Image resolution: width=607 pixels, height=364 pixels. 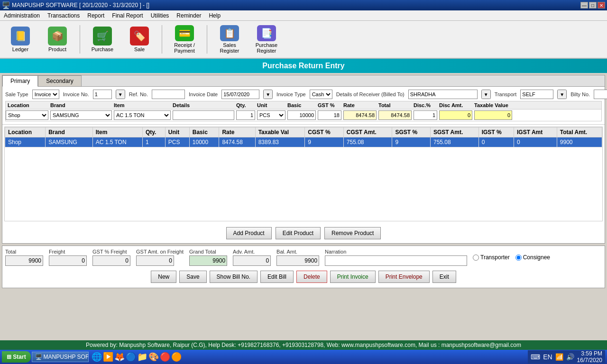 What do you see at coordinates (298, 261) in the screenshot?
I see `bal-amt-value` at bounding box center [298, 261].